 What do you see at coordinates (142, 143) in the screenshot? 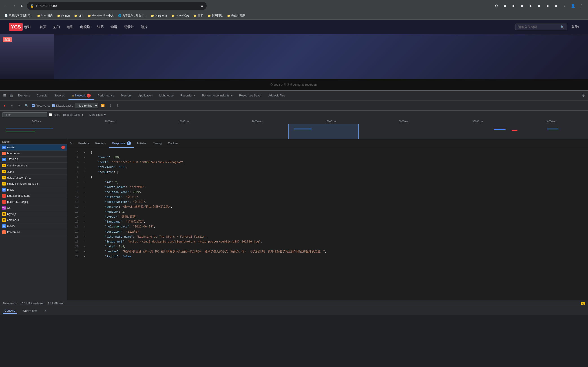
I see `tab-initiator: Initiator` at bounding box center [142, 143].